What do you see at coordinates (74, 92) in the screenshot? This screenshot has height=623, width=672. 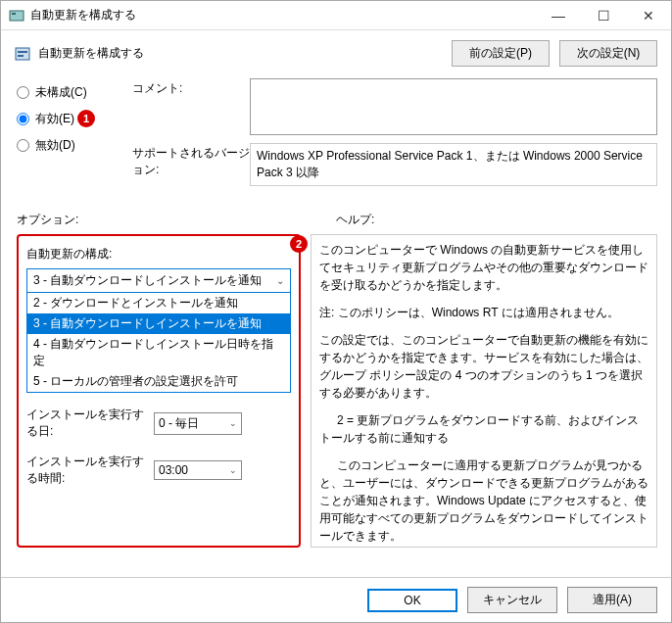 I see `radio-not-configured: 未構成(C)` at bounding box center [74, 92].